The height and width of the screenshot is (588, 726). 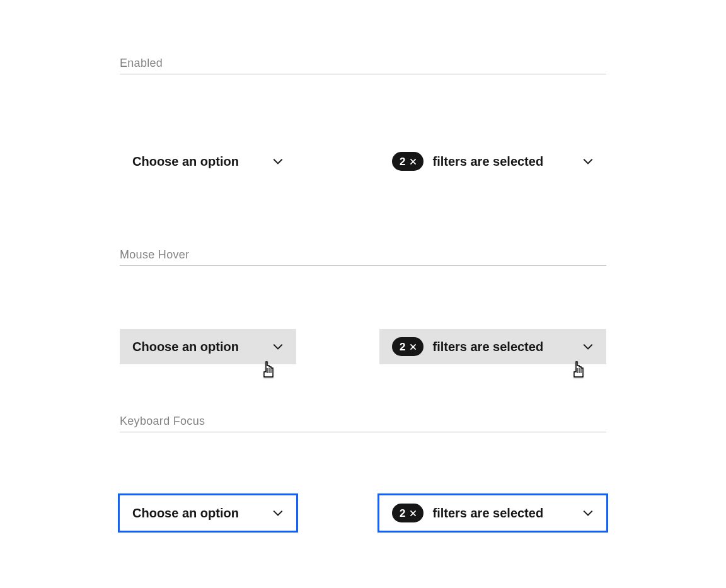 What do you see at coordinates (493, 347) in the screenshot?
I see `dropdown-hover-filter: 2 filters are selected` at bounding box center [493, 347].